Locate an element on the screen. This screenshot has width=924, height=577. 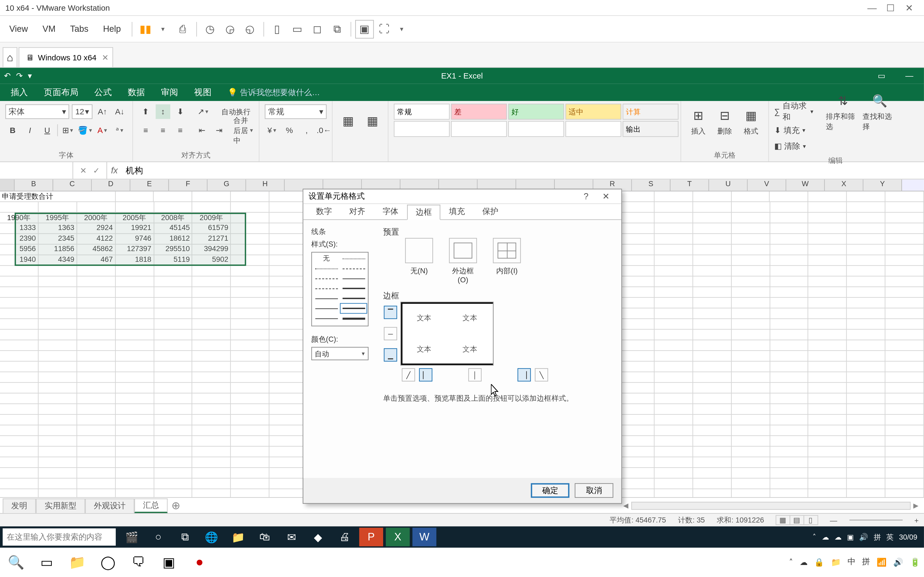
cell: 394299 is located at coordinates (212, 250).